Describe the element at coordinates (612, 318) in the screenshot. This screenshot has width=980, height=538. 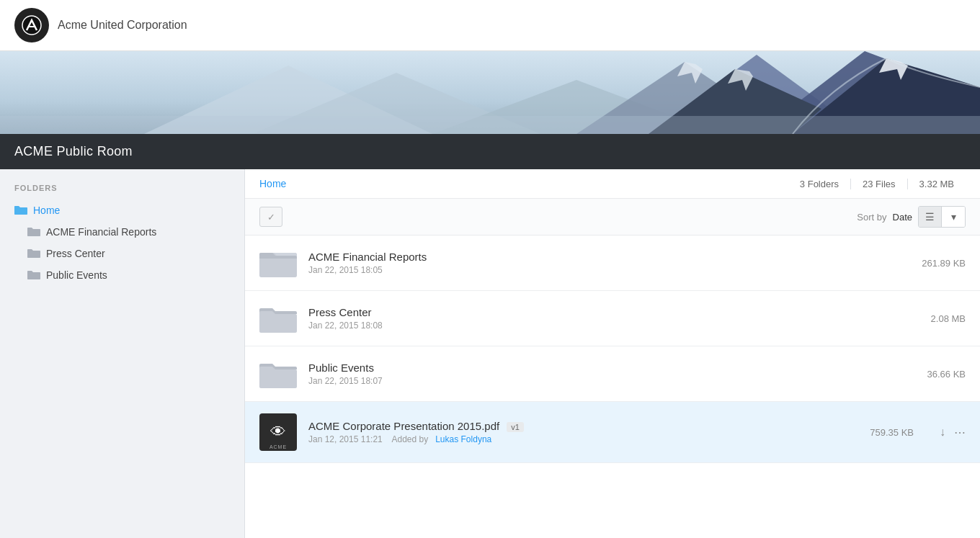
I see `folder-item-press-center: Press Center Jan 22, 2015 18:08 2.08 MB` at that location.